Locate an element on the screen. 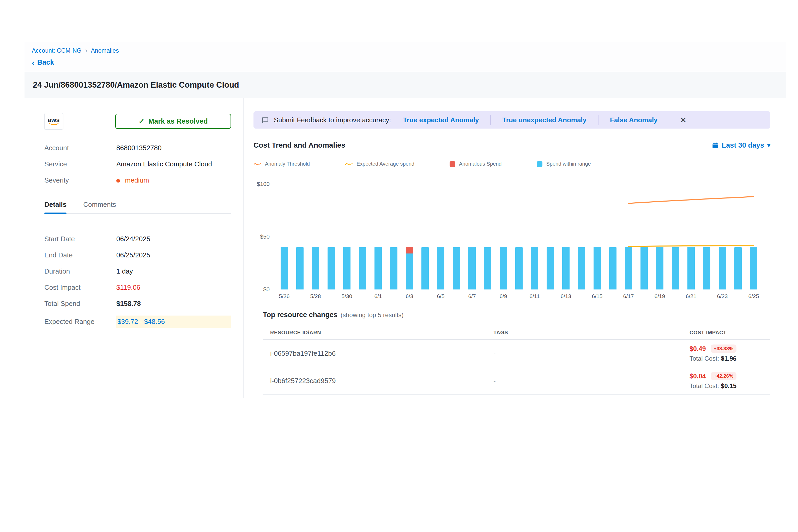  feedback-prompt: Submit Feedback to improve accuracy: is located at coordinates (332, 120).